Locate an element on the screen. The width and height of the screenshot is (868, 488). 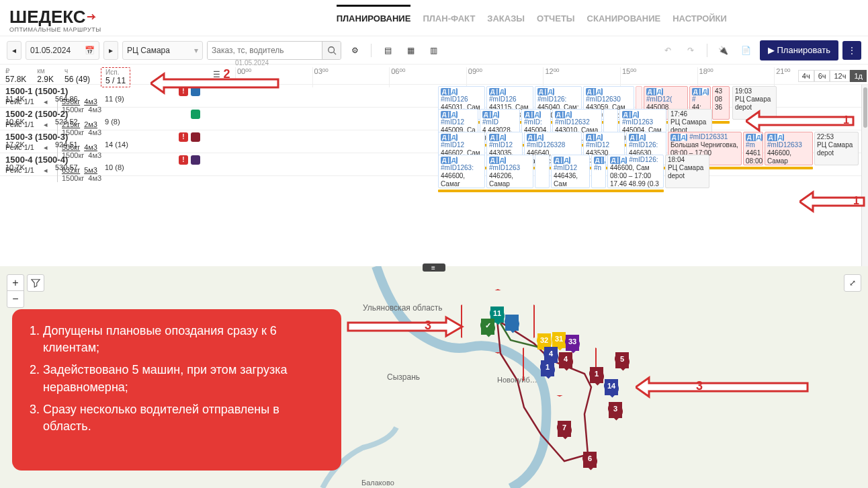
tool-button-a: 🔌 is located at coordinates (724, 50).